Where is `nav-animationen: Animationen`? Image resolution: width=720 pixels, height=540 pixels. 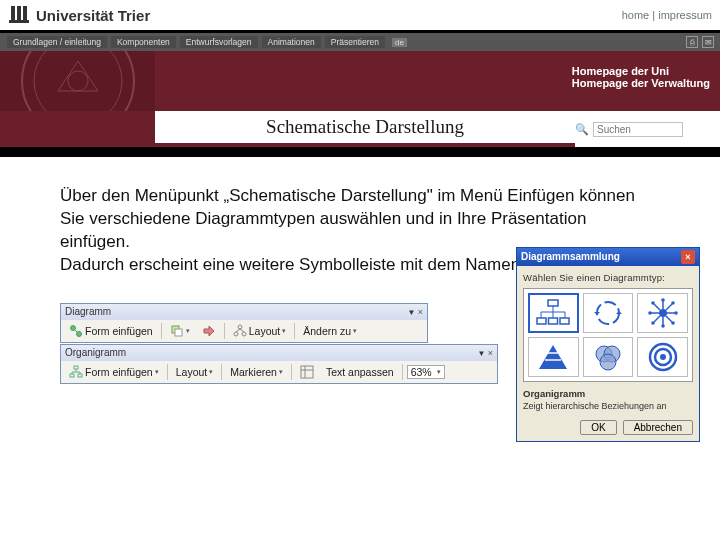
nav-animationen: Animationen is located at coordinates (292, 42).